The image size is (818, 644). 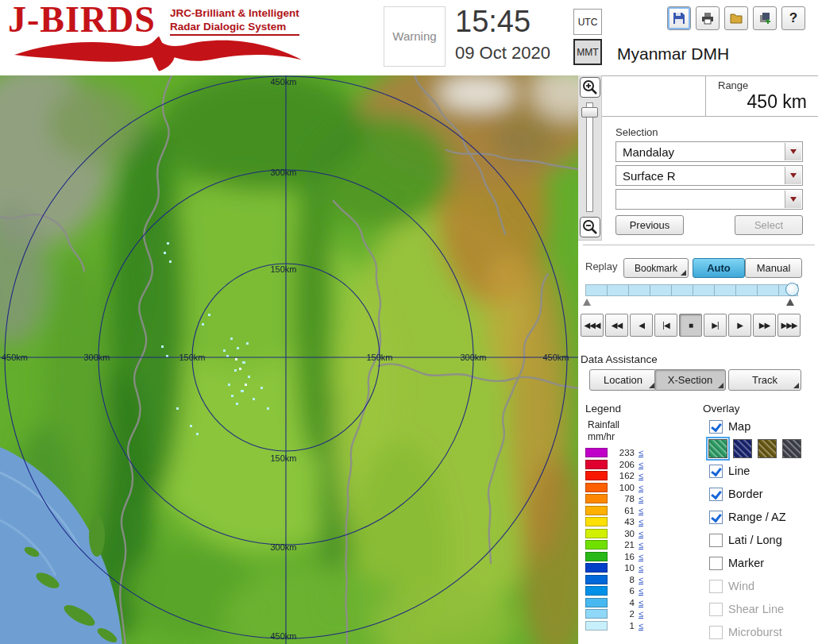 What do you see at coordinates (592, 326) in the screenshot?
I see `playback-skip-start-button: ◀◀◀` at bounding box center [592, 326].